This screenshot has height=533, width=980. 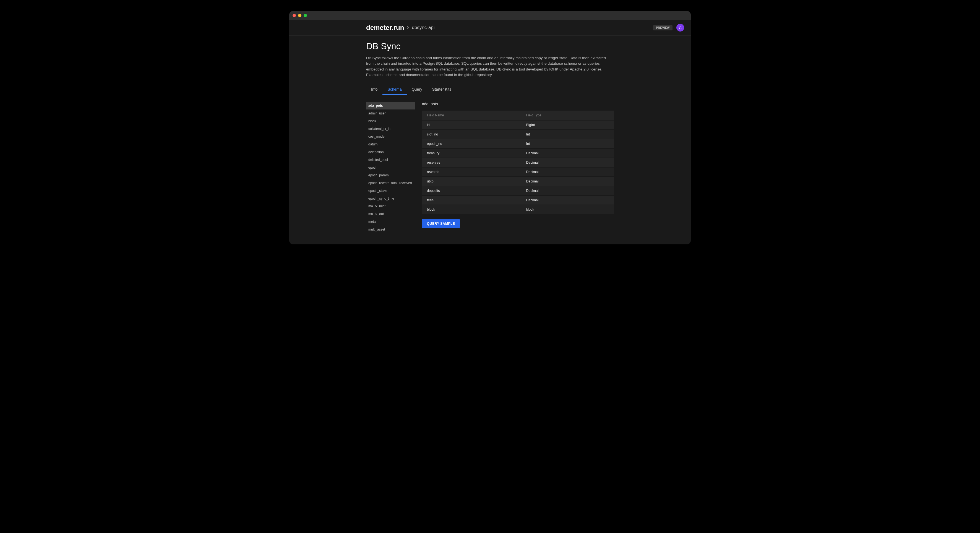 I want to click on tab-info: Info, so click(x=374, y=90).